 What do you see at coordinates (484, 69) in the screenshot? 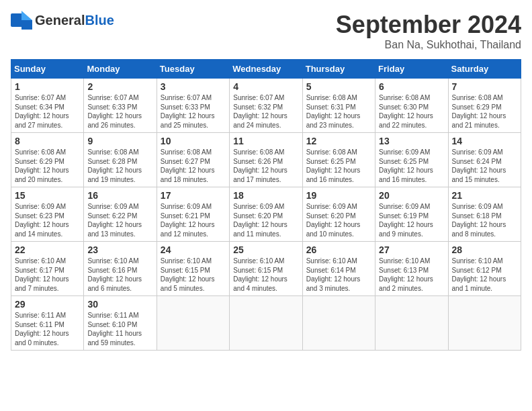
I see `day-header-saturday: Saturday` at bounding box center [484, 69].